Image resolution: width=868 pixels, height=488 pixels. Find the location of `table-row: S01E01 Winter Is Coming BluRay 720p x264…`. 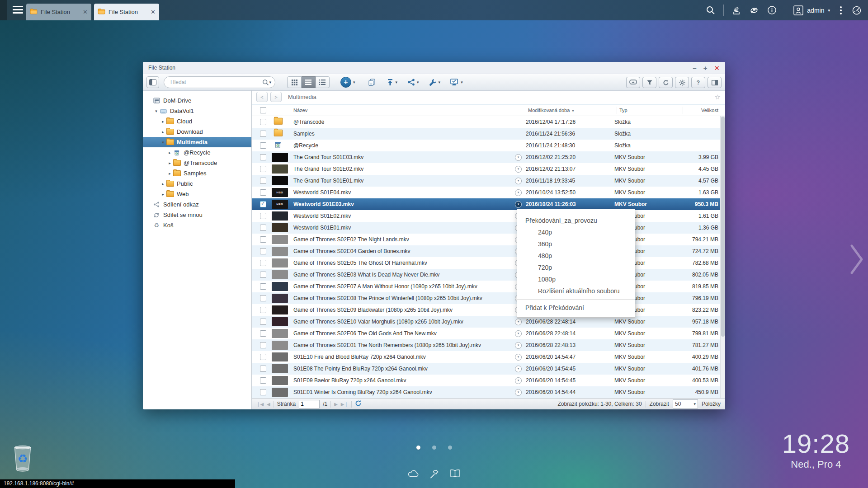

table-row: S01E01 Winter Is Coming BluRay 720p x264… is located at coordinates (488, 392).